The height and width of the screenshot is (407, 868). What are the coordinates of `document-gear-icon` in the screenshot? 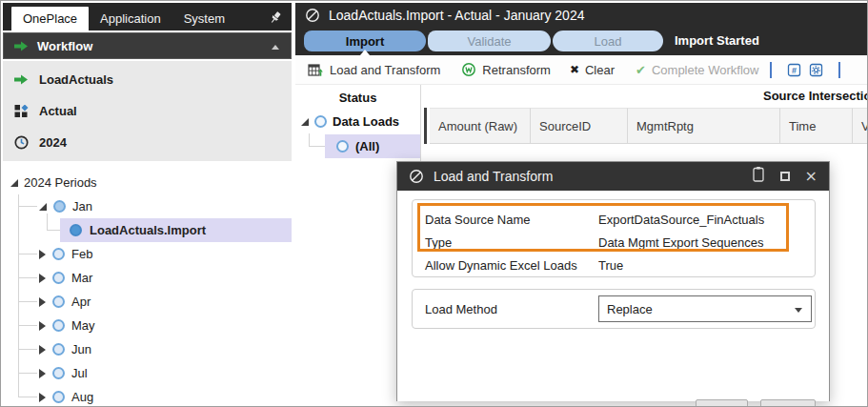 It's located at (816, 71).